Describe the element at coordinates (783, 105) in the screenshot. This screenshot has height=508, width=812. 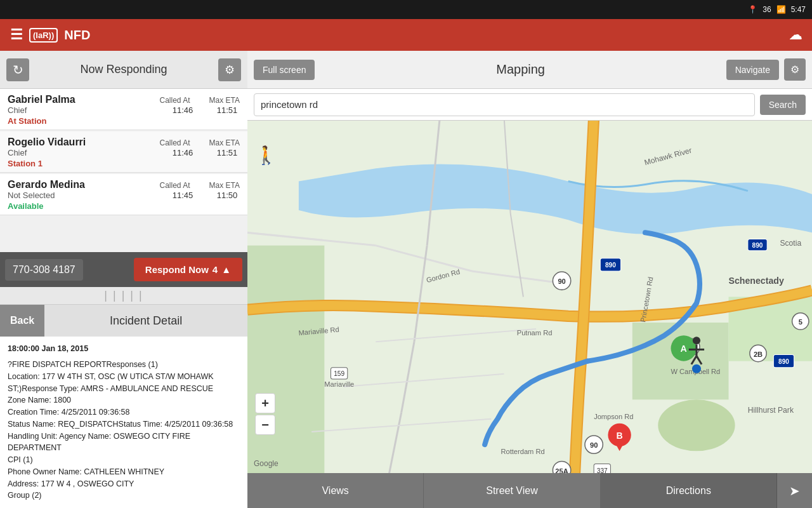
I see `search-button: Search` at that location.